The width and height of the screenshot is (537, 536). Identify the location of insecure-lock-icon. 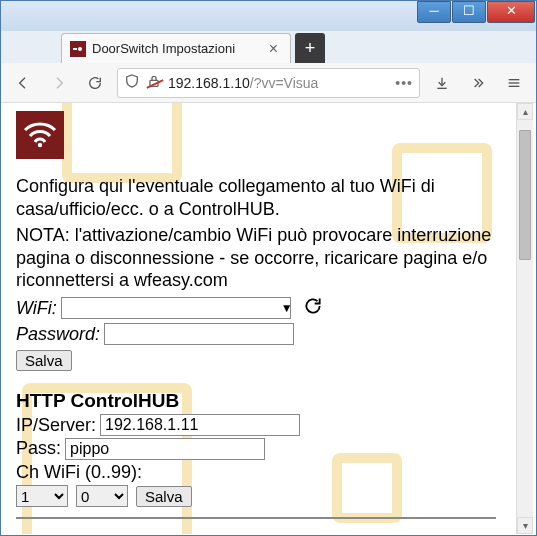
(154, 82).